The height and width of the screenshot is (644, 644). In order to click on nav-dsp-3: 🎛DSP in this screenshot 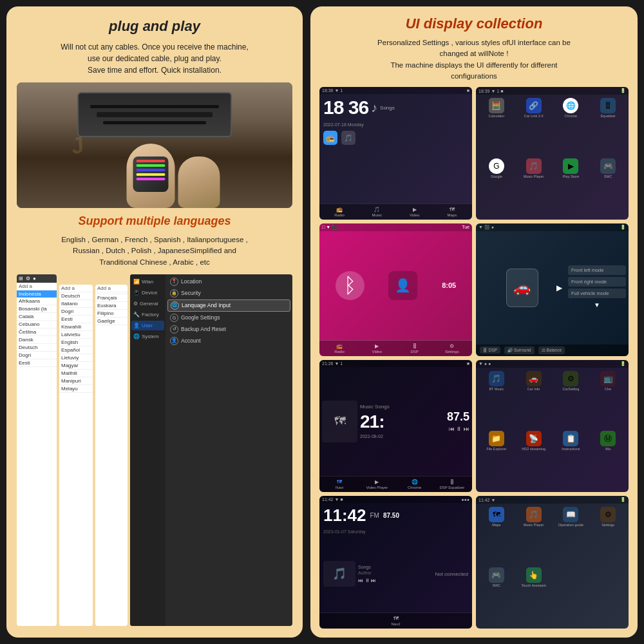, I will do `click(415, 348)`.